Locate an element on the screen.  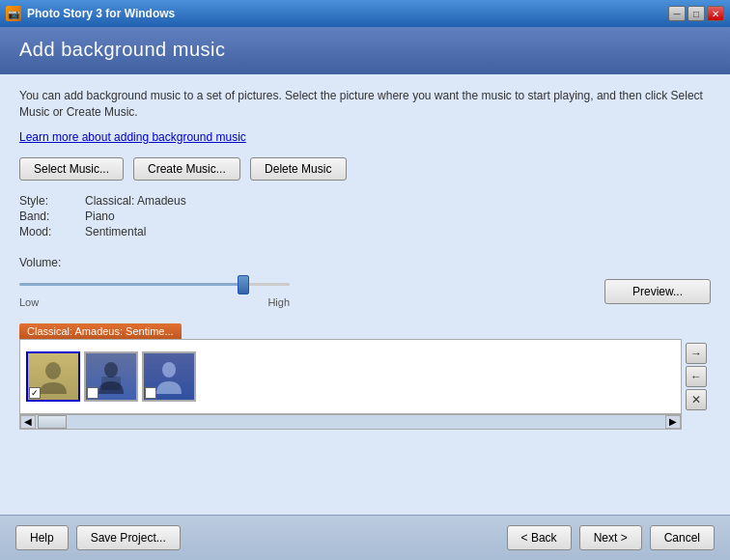
title-controls: ─ □ ✕ is located at coordinates (696, 14).